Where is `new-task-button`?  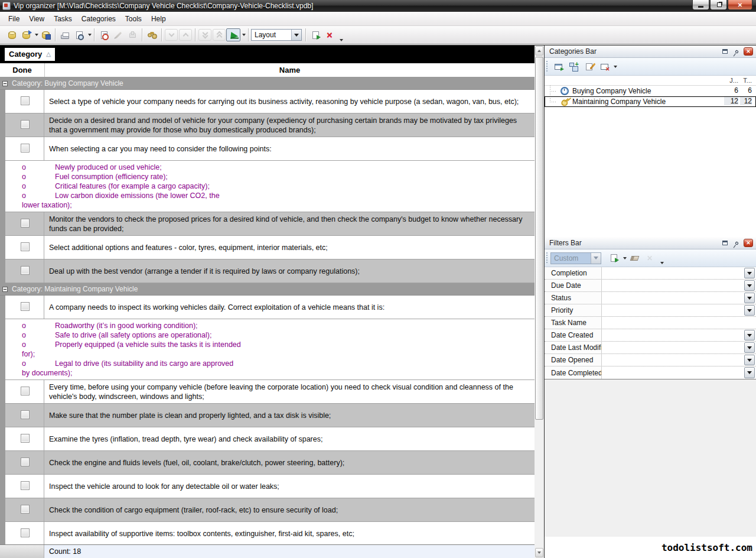 new-task-button is located at coordinates (104, 35).